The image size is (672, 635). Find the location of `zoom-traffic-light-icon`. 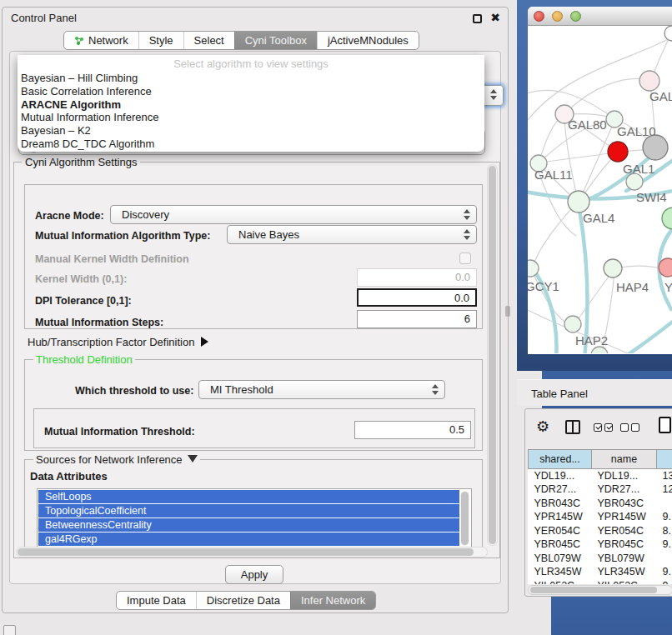

zoom-traffic-light-icon is located at coordinates (575, 17).